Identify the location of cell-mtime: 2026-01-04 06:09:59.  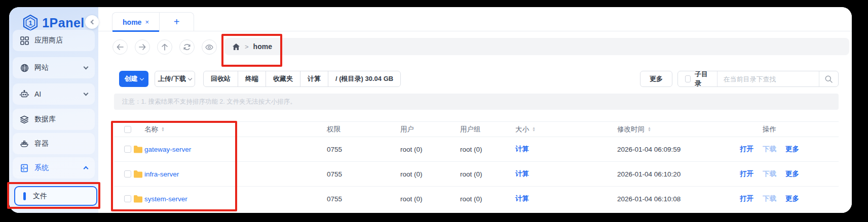
(649, 149).